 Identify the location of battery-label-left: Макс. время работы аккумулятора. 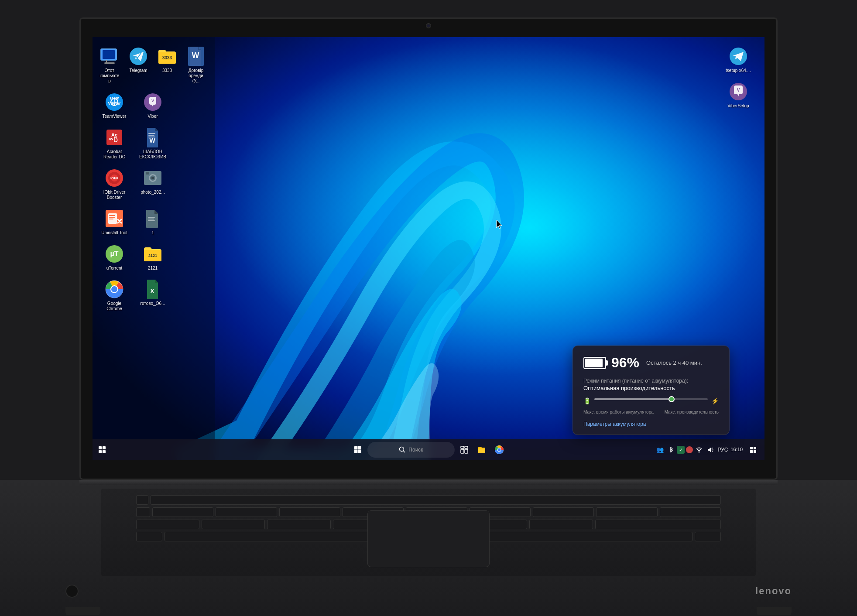
(619, 412).